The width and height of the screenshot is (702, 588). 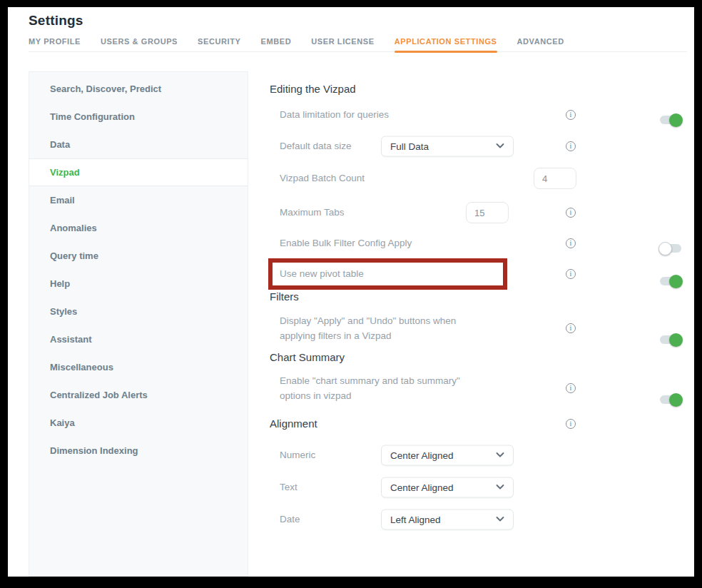 What do you see at coordinates (431, 213) in the screenshot?
I see `setting-row-maximum-tabs: Maximum Tabs` at bounding box center [431, 213].